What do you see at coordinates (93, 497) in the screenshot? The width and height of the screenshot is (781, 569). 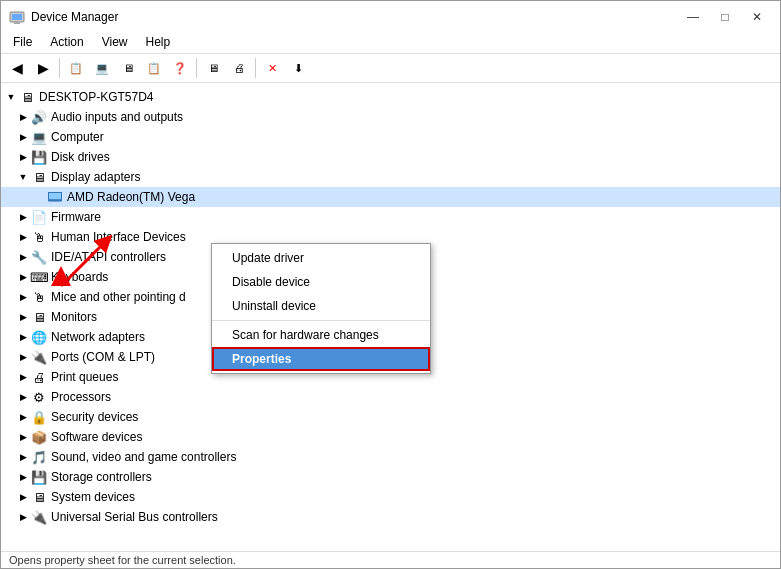 I see `system-label: System devices` at bounding box center [93, 497].